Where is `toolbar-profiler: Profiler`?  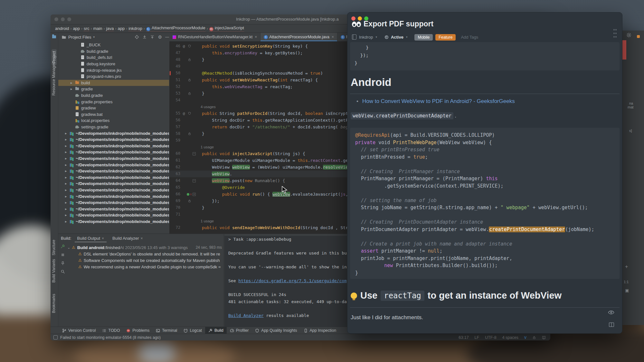
toolbar-profiler: Profiler is located at coordinates (240, 330).